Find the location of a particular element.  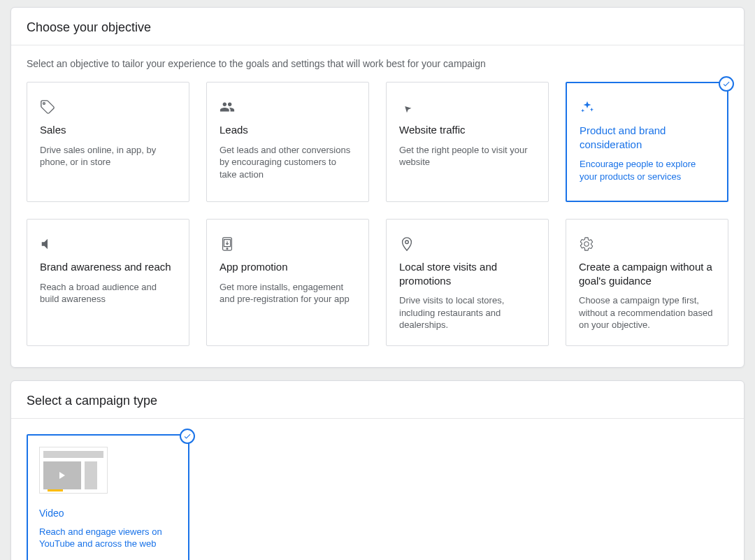

pin-icon is located at coordinates (467, 244).